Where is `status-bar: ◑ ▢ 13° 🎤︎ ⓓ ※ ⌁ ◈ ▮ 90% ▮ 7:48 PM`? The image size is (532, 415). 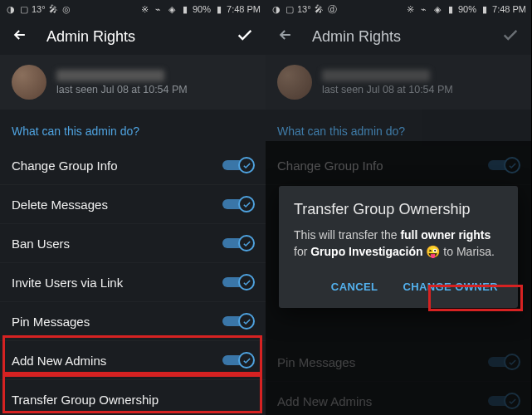 status-bar: ◑ ▢ 13° 🎤︎ ⓓ ※ ⌁ ◈ ▮ 90% ▮ 7:48 PM is located at coordinates (398, 9).